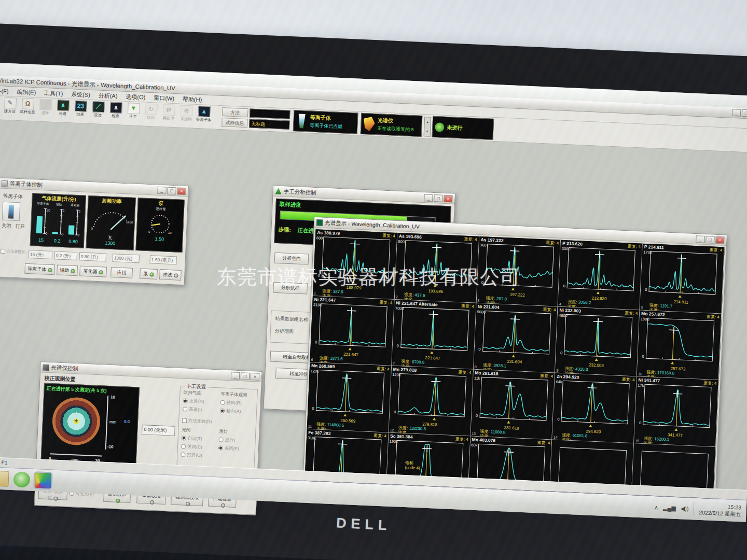 The width and height of the screenshot is (747, 560). What do you see at coordinates (680, 345) in the screenshot?
I see `spectrum-cell-10: Mo 257.672重复: 418000257.672强度: 170169.0浓…` at bounding box center [680, 345].